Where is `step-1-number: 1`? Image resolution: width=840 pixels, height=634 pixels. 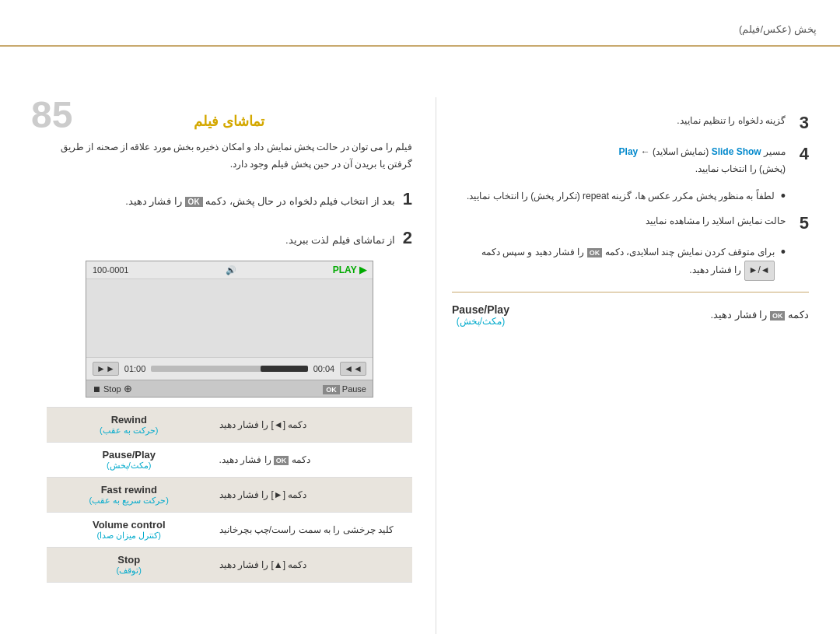 step-1-number: 1 is located at coordinates (408, 199).